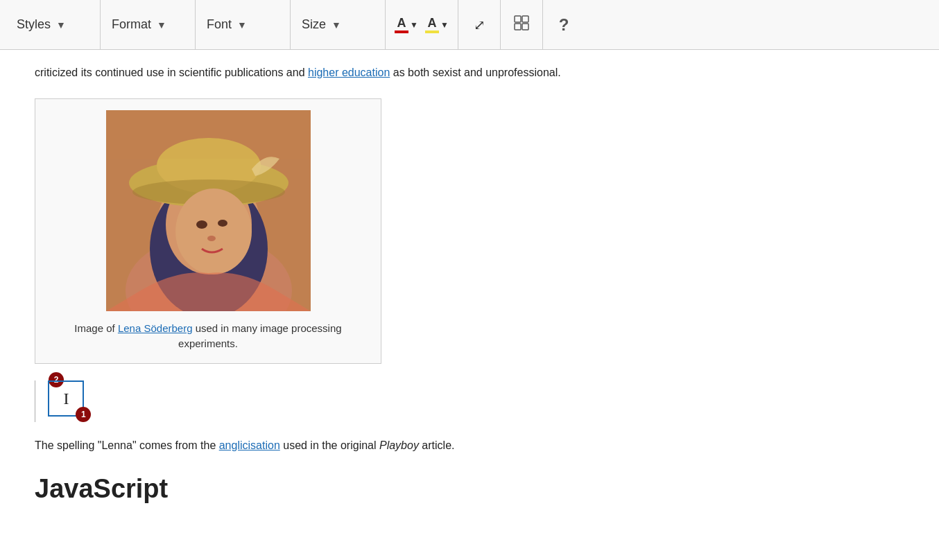 The width and height of the screenshot is (939, 560). I want to click on intro-text-after: as both sexist and unprofessional., so click(475, 72).